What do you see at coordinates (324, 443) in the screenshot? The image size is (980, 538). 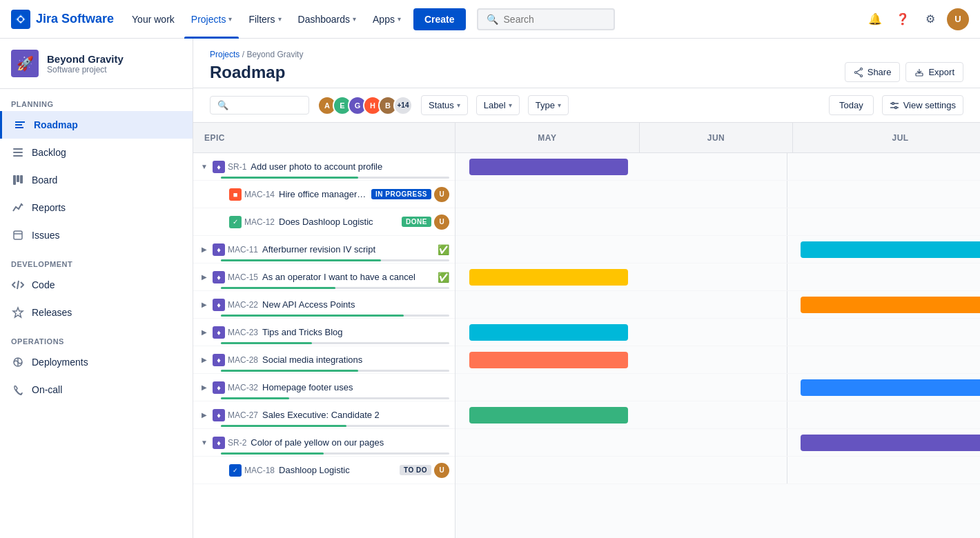 I see `table-row: ▼ ♦ SR-2 Color of pale yellow on our pag…` at bounding box center [324, 443].